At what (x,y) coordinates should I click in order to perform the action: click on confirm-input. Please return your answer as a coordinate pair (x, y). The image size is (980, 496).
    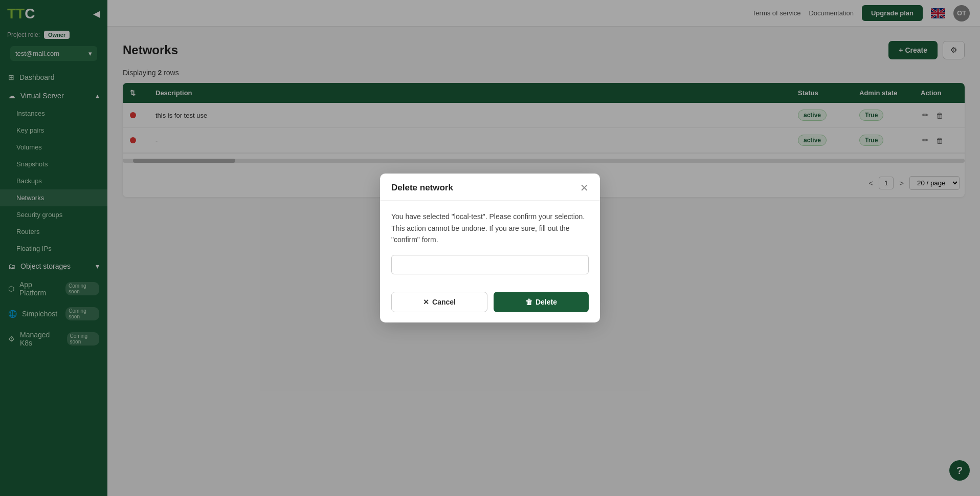
    Looking at the image, I should click on (490, 265).